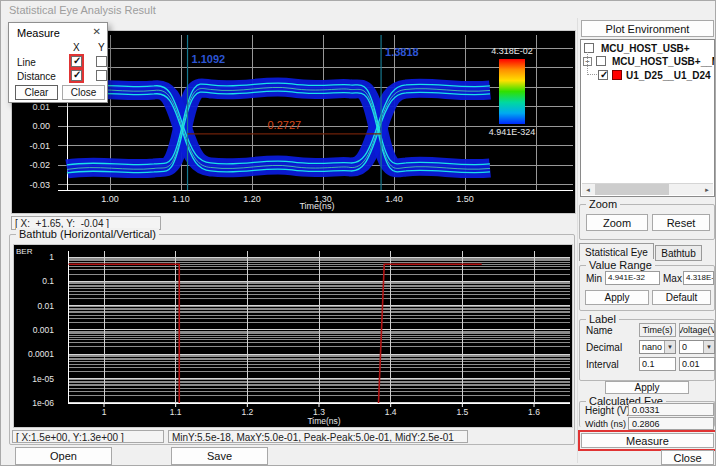 Image resolution: width=716 pixels, height=466 pixels. What do you see at coordinates (697, 347) in the screenshot?
I see `decimal-voltage-select: 0` at bounding box center [697, 347].